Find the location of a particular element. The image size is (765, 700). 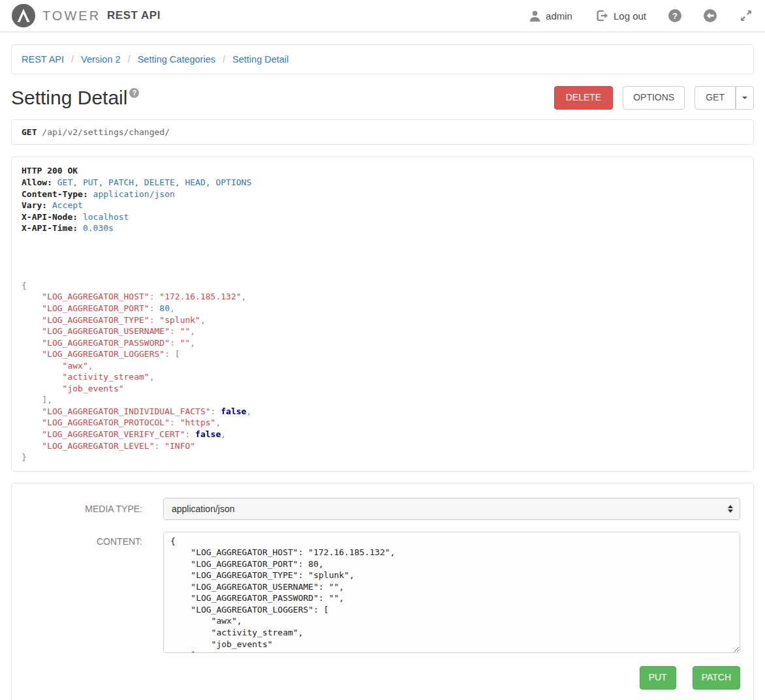

media-type-row: MEDIA TYPE: application/json is located at coordinates (382, 509).